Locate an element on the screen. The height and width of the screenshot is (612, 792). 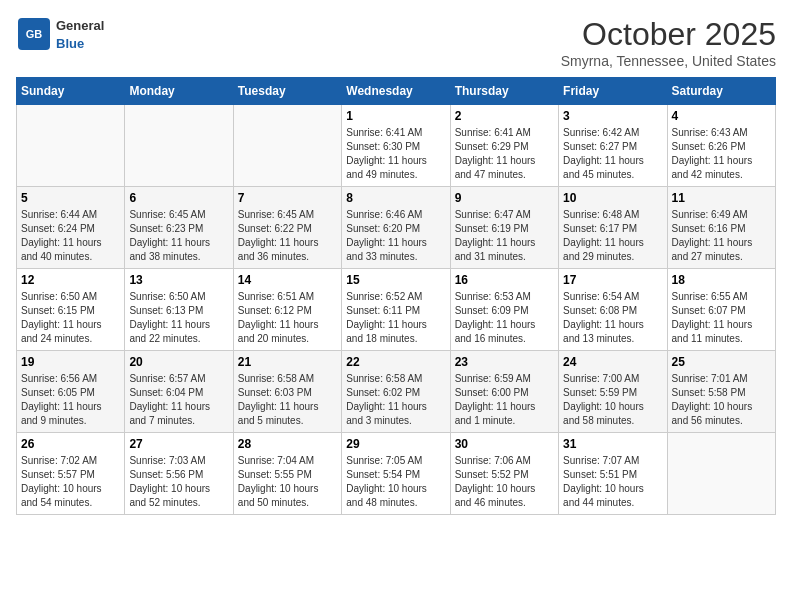
calendar-day-15: 15Sunrise: 6:52 AM Sunset: 6:11 PM Dayli… is located at coordinates (396, 310).